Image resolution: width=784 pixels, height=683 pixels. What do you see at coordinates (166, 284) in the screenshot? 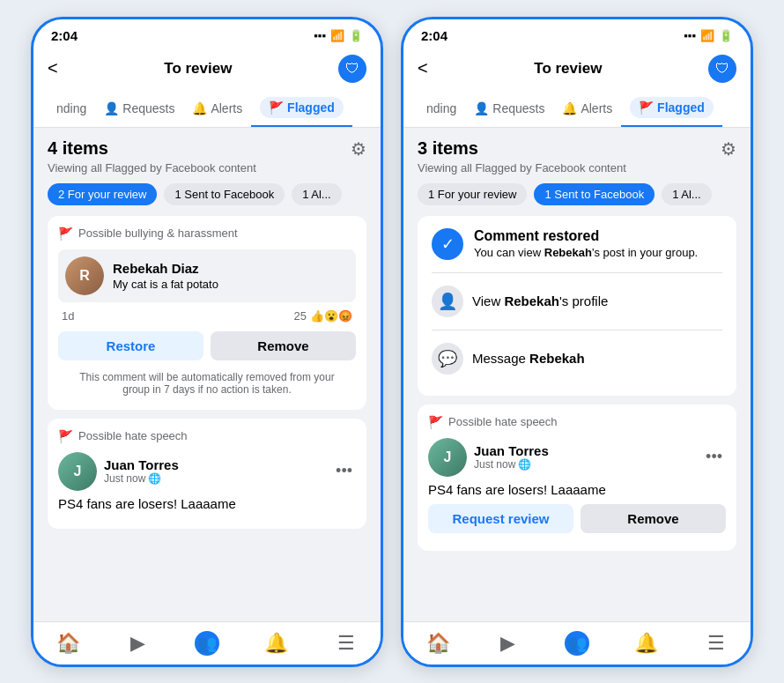
I see `rebekah-comment: My cat is a fat potato` at bounding box center [166, 284].